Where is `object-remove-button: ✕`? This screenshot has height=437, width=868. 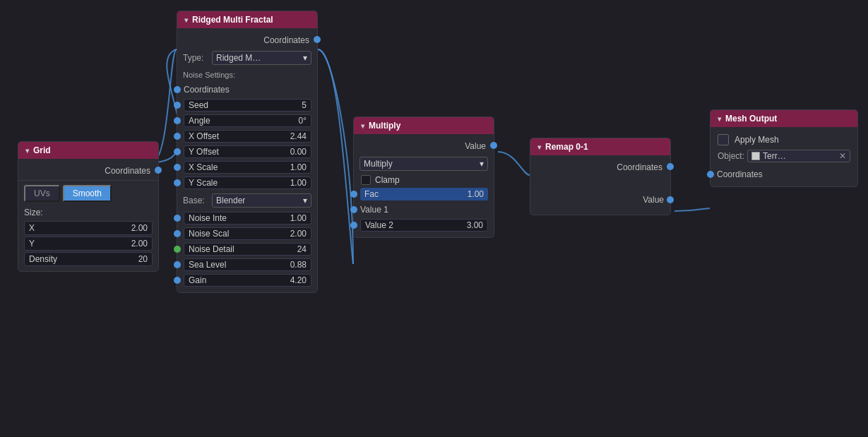
object-remove-button: ✕ is located at coordinates (843, 156).